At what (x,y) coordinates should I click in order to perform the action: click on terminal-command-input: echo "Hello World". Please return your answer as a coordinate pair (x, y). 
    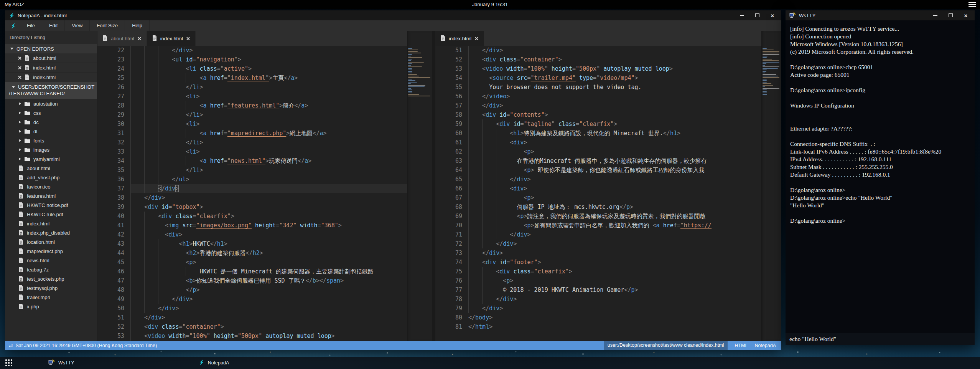
    Looking at the image, I should click on (880, 339).